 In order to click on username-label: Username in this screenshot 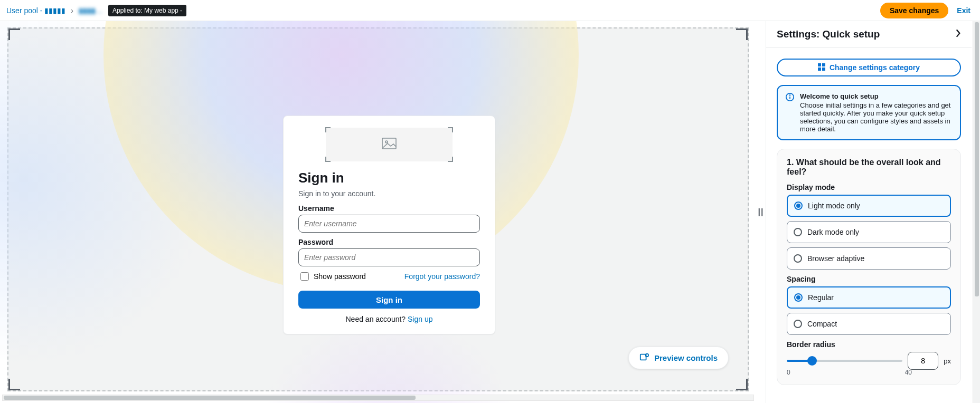, I will do `click(389, 208)`.